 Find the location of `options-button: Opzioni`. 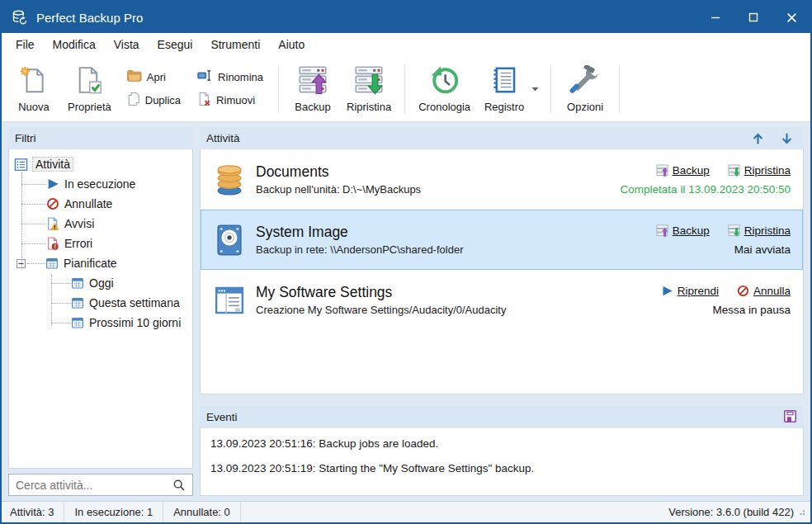

options-button: Opzioni is located at coordinates (585, 89).